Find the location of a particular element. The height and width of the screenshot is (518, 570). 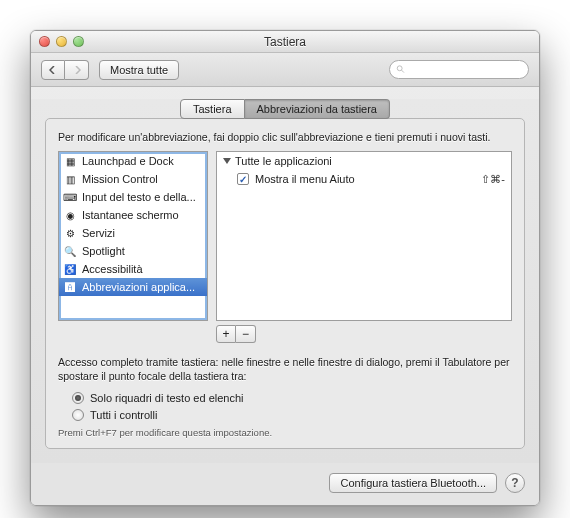

tab-abbreviazioni: Abbreviazioni da tastiera is located at coordinates (318, 109).